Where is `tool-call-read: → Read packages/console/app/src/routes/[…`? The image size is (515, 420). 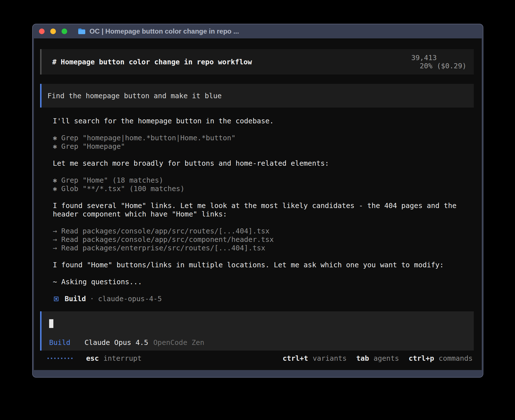
tool-call-read: → Read packages/console/app/src/routes/[… is located at coordinates (263, 231).